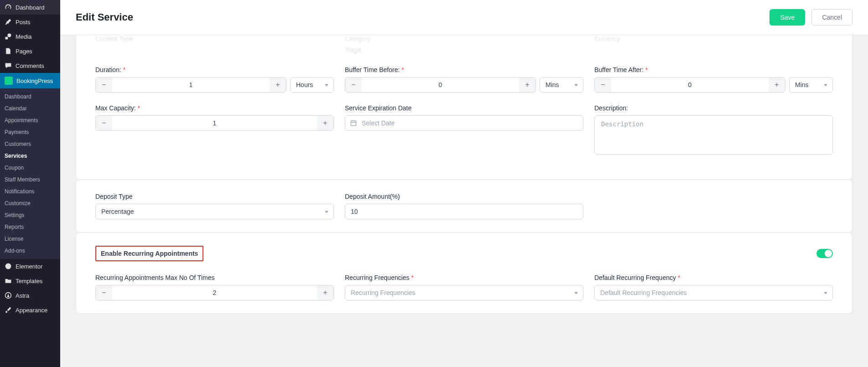  Describe the element at coordinates (191, 85) in the screenshot. I see `duration-stepper: − +` at that location.